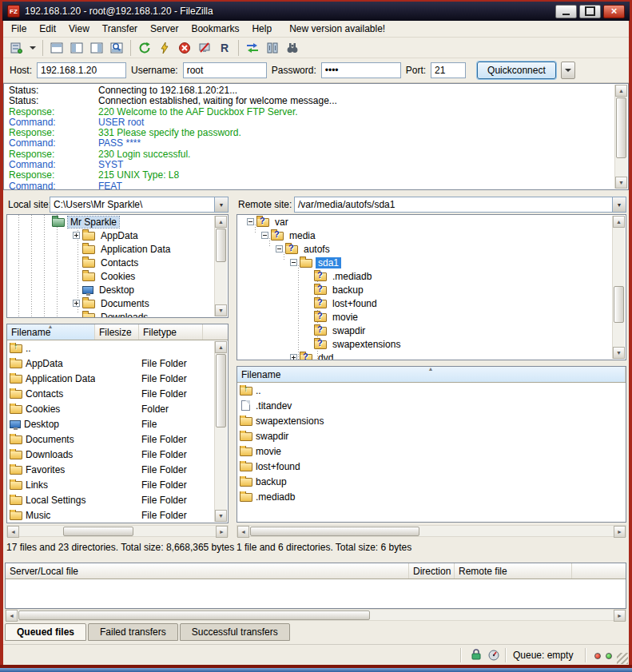 Image resolution: width=632 pixels, height=672 pixels. Describe the element at coordinates (225, 70) in the screenshot. I see `username-input` at that location.